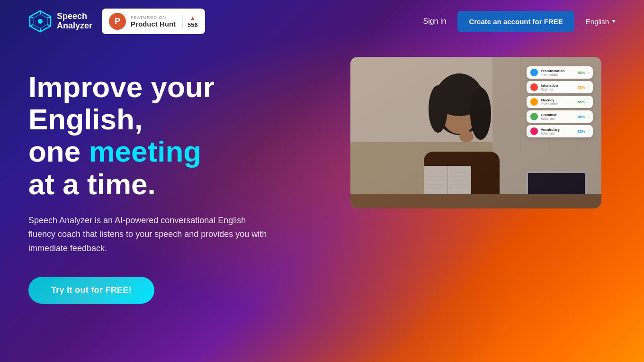 Image resolution: width=644 pixels, height=362 pixels. What do you see at coordinates (558, 75) in the screenshot?
I see `pronunciation-subtitle: Intermediate` at bounding box center [558, 75].